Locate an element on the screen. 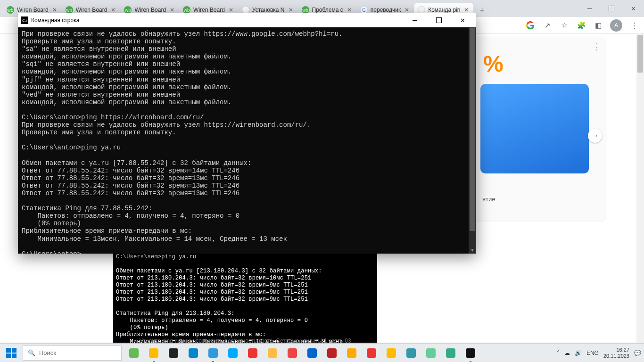 This screenshot has height=362, width=644. page-scrollbar-thumb is located at coordinates (640, 54).